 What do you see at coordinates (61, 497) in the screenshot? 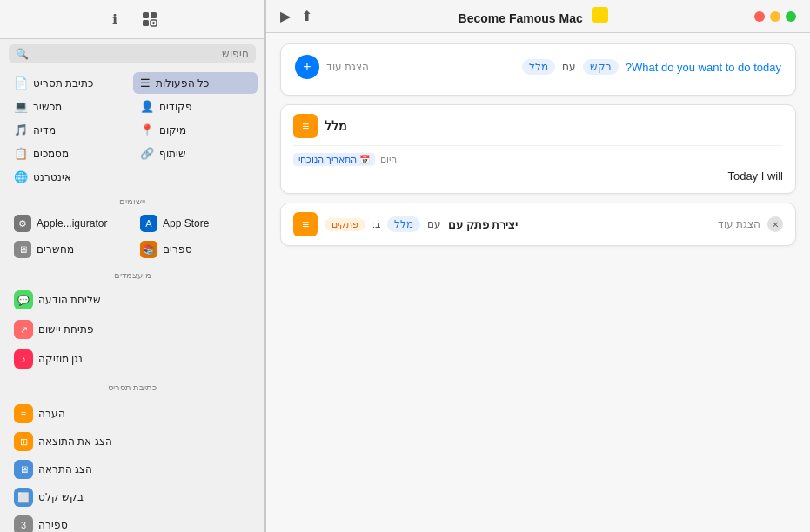
I see `script-label: בקש קלט` at bounding box center [61, 497].